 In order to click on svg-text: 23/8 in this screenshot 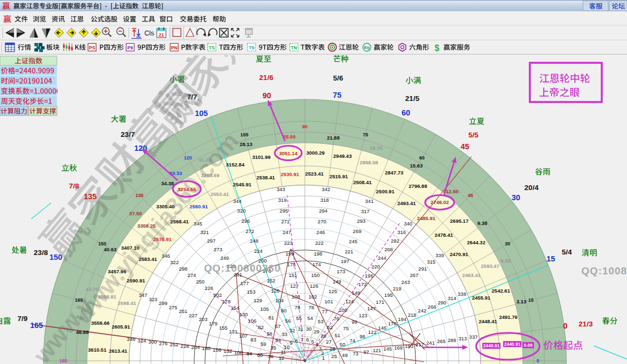, I will do `click(41, 252)`.